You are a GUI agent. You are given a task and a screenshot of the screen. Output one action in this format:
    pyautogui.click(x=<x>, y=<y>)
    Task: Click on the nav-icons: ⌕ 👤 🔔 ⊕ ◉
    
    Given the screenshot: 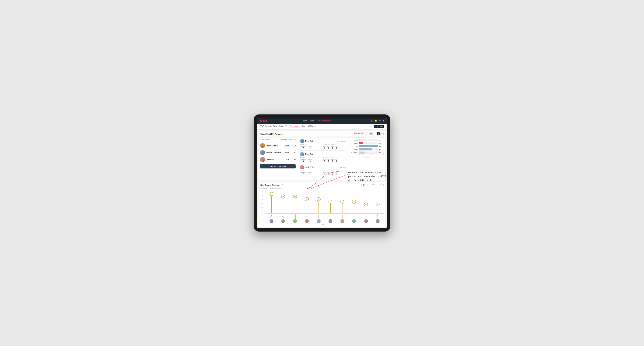 What is the action you would take?
    pyautogui.click(x=376, y=121)
    